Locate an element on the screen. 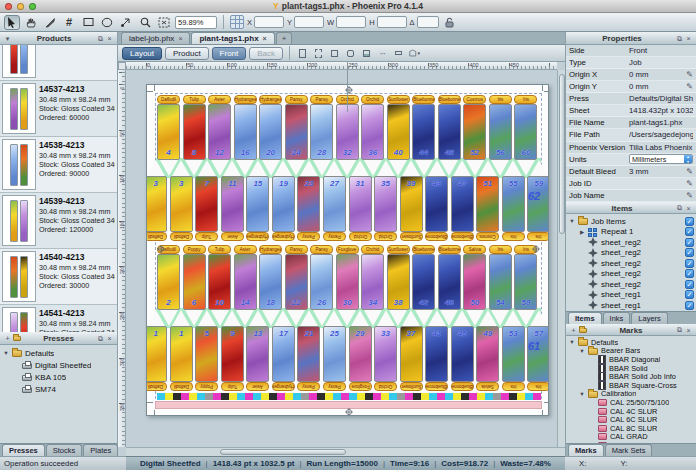 The image size is (696, 470). product-list-item: 14541-421330.48 mm x 98.24 mmStock: Glos… is located at coordinates (58, 318).